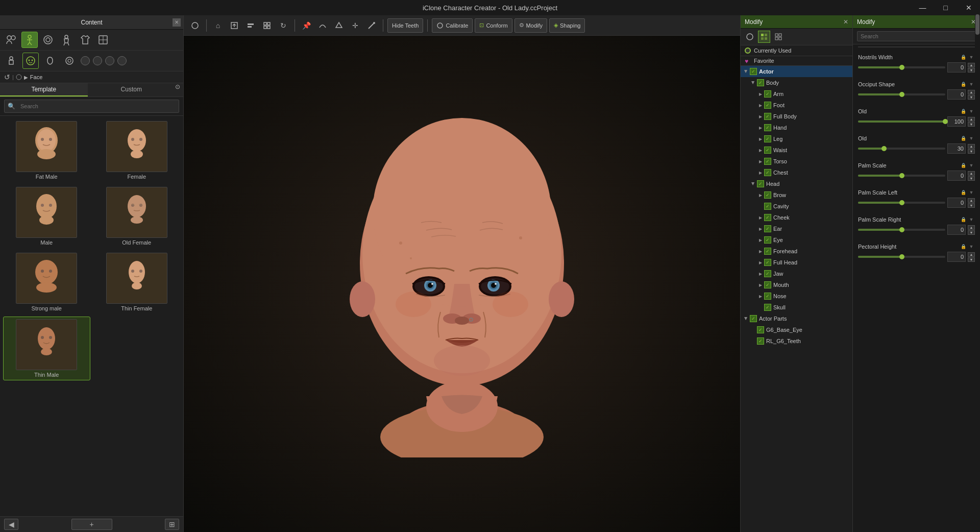  I want to click on tree-arrow-ear: ▶, so click(761, 229).